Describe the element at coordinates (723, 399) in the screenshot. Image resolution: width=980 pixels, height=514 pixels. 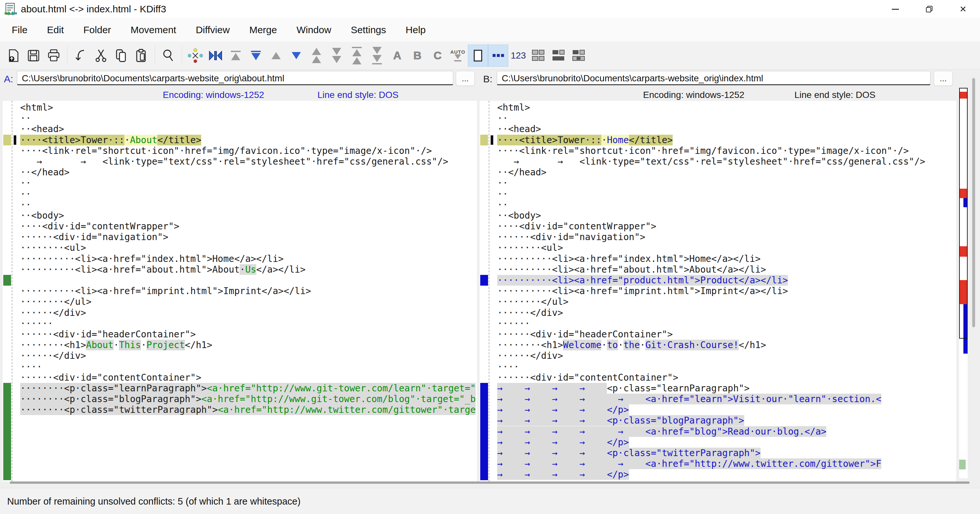
I see `code-line: → → → → → <a·href="learn">Visit·our·"lea…` at that location.